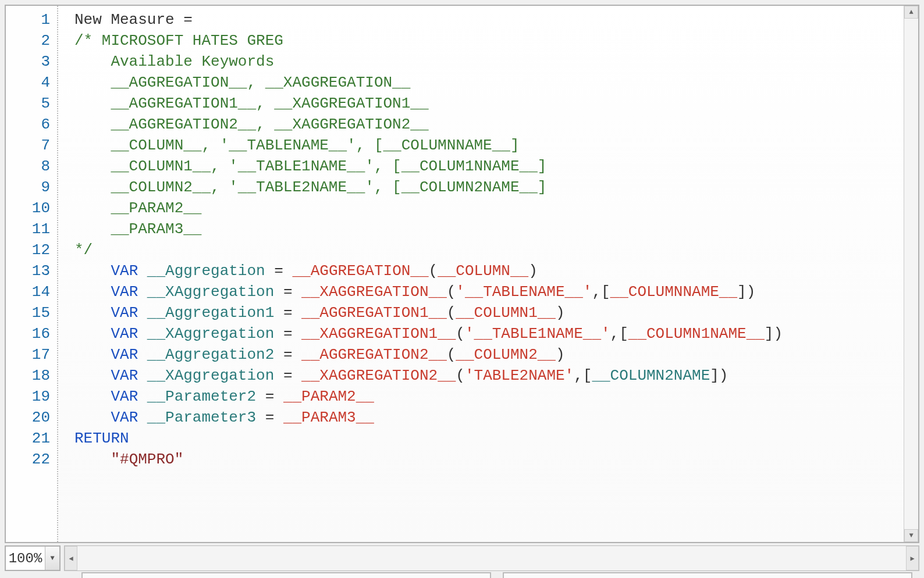 The height and width of the screenshot is (578, 924). I want to click on token-comment: __AGGREGATION__, __XAGGREGATION__, so click(242, 83).